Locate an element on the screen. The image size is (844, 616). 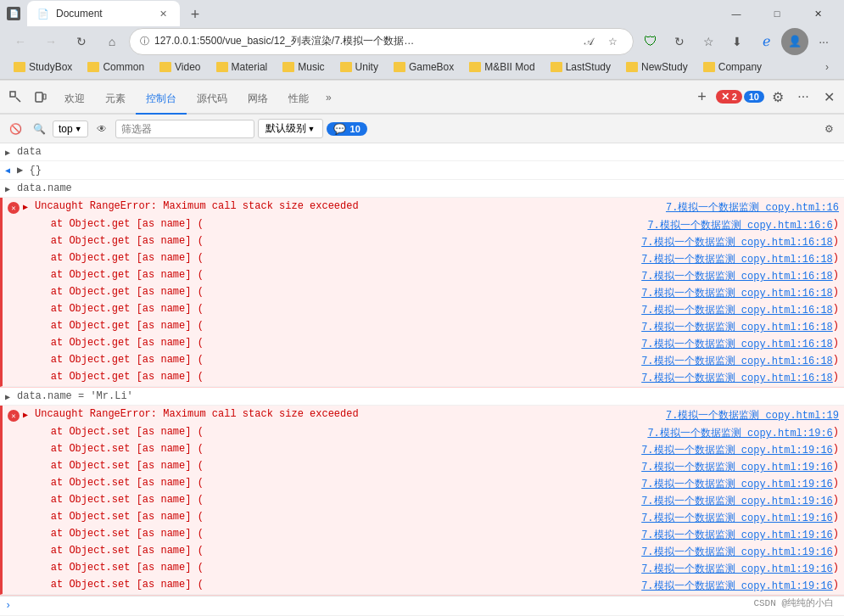
back-button: ← is located at coordinates (20, 42).